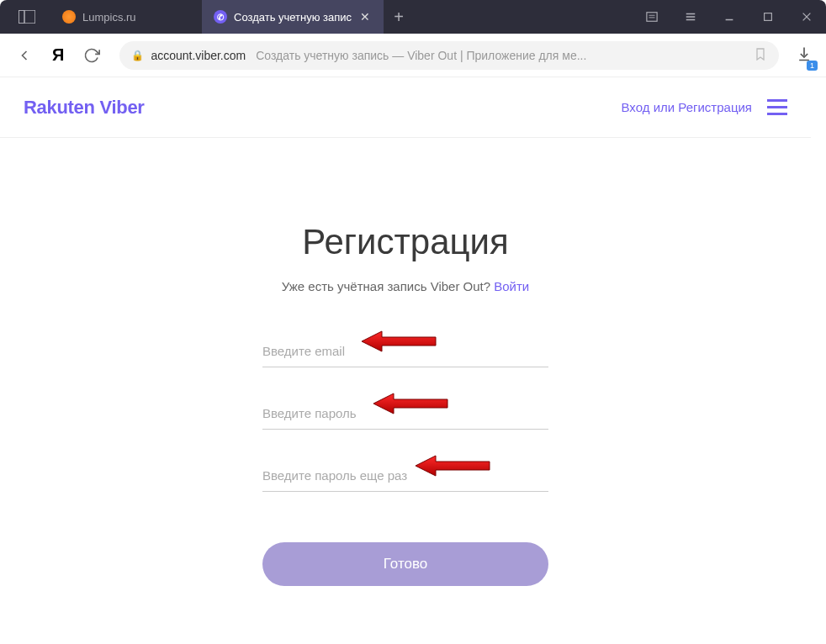 This screenshot has height=644, width=826. What do you see at coordinates (399, 17) in the screenshot?
I see `new-tab-button: +` at bounding box center [399, 17].